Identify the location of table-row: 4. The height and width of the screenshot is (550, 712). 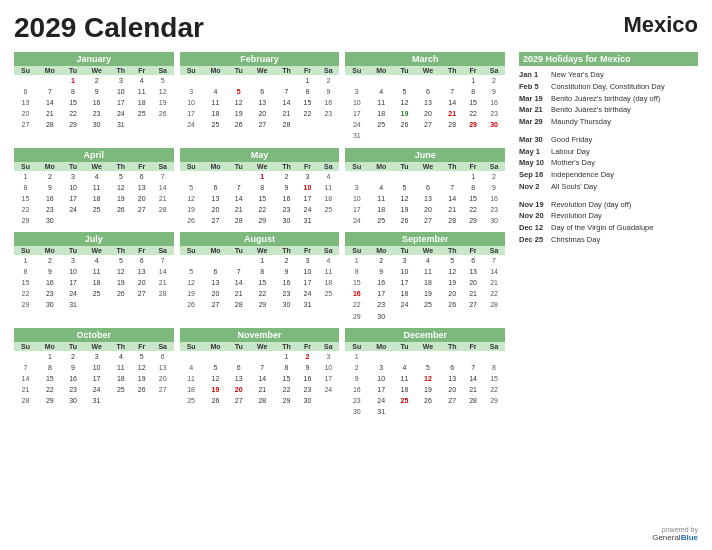
(381, 92).